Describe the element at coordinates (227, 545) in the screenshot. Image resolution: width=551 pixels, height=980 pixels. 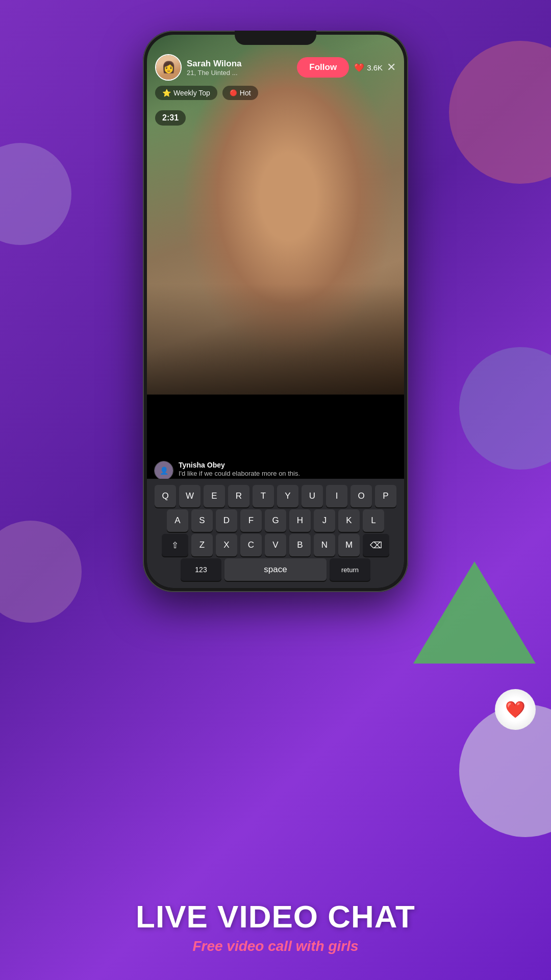
I see `key-x: X` at that location.